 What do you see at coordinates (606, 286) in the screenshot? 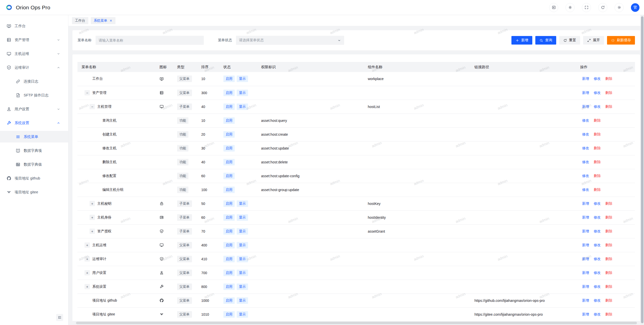
I see `cell-operations: 新增修改删除` at bounding box center [606, 286].